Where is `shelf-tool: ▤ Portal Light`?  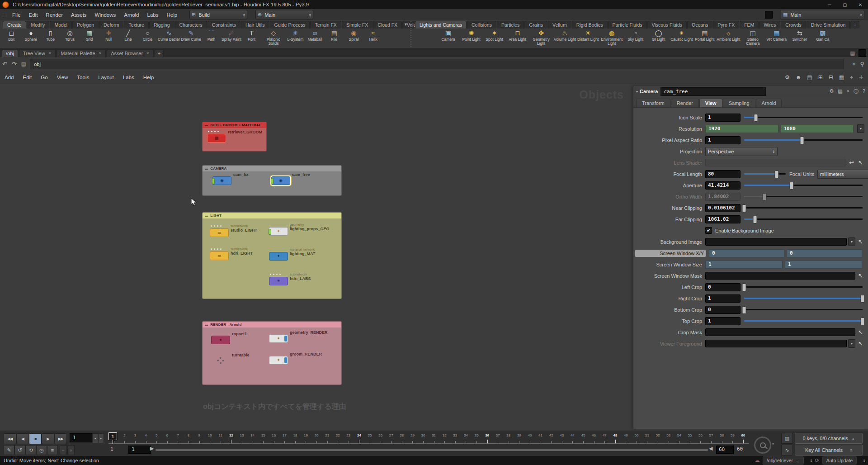 shelf-tool: ▤ Portal Light is located at coordinates (704, 35).